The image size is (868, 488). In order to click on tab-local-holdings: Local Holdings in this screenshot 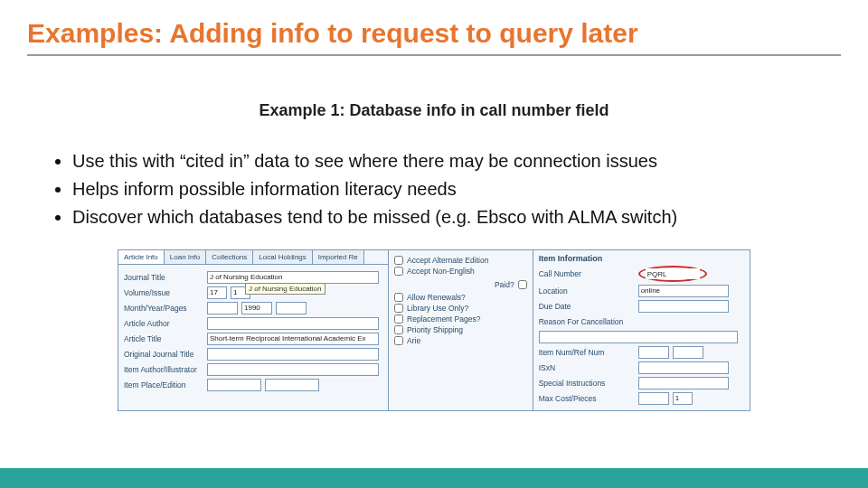, I will do `click(282, 257)`.